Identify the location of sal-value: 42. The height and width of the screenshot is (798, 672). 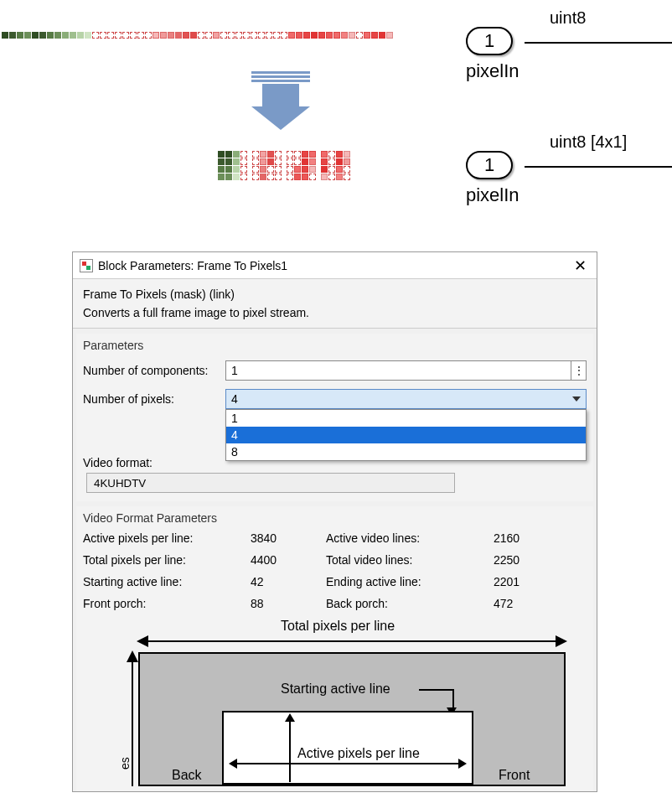
(280, 582).